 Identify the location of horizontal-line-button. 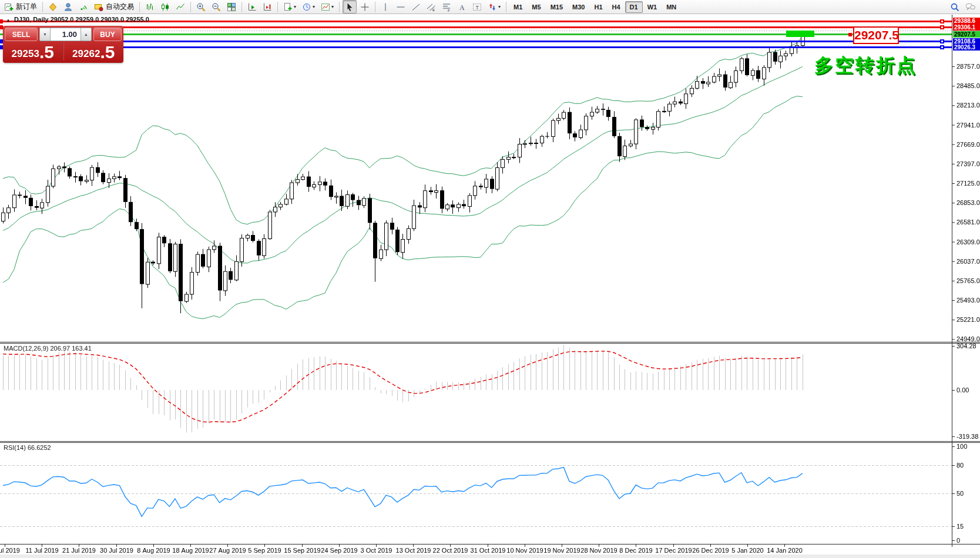
(401, 7).